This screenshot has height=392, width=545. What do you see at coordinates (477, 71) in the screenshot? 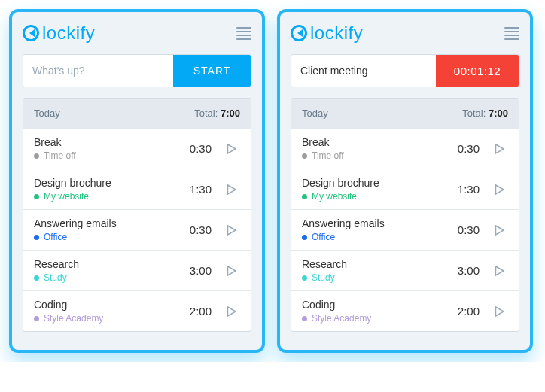
I see `stop-button: 00:01:12` at bounding box center [477, 71].